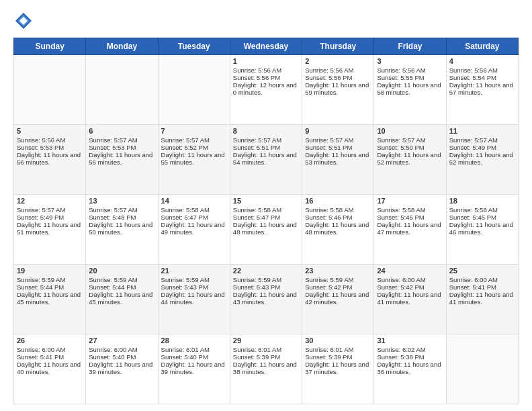  Describe the element at coordinates (410, 340) in the screenshot. I see `day-number: 31` at that location.